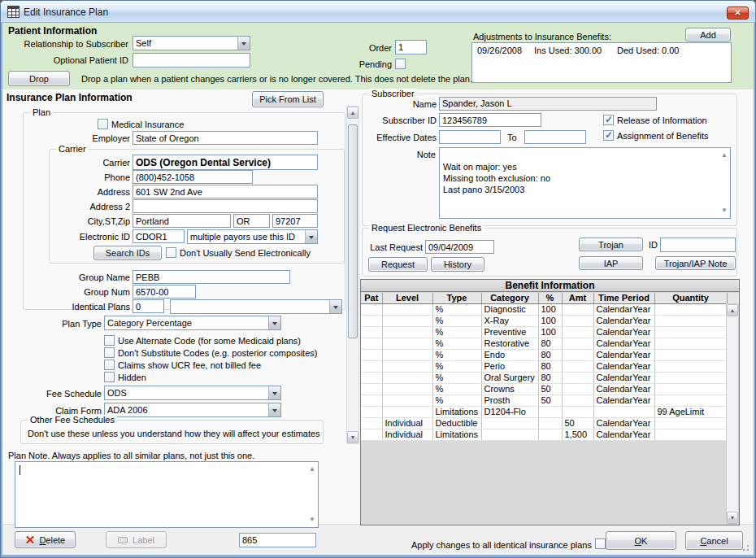  I want to click on hidden-checkbox, so click(109, 377).